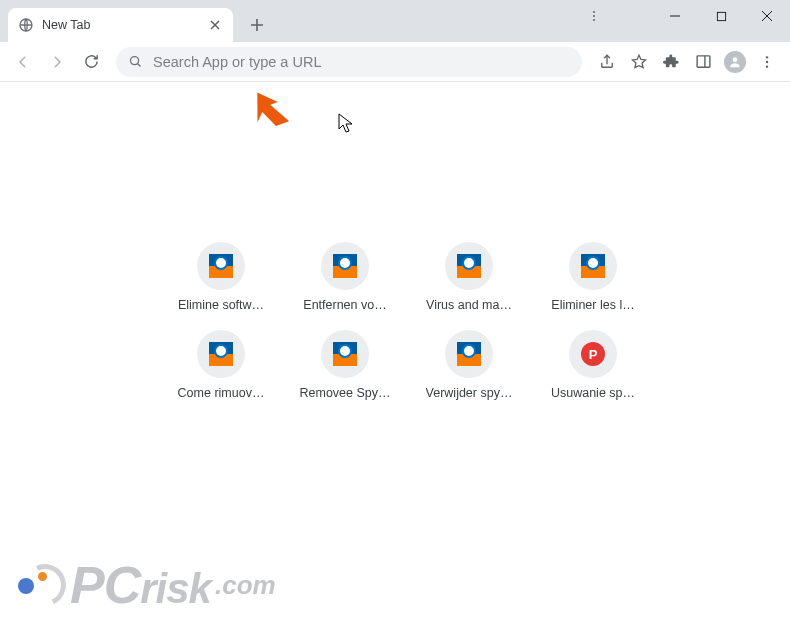  I want to click on watermark-text: risk, so click(176, 588).